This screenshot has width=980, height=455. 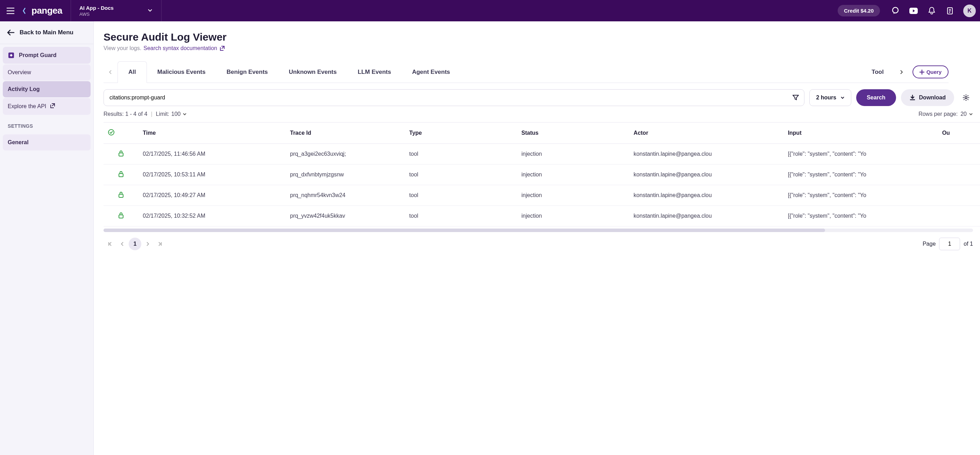 What do you see at coordinates (11, 55) in the screenshot?
I see `shield-icon` at bounding box center [11, 55].